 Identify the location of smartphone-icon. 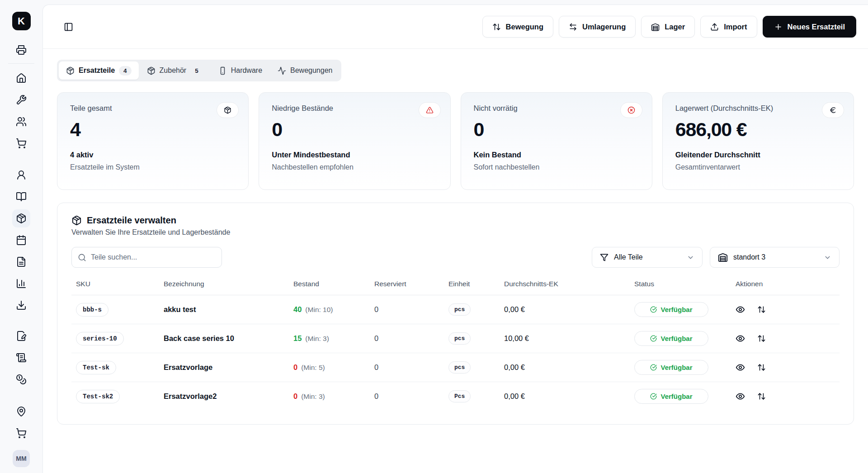
(222, 71).